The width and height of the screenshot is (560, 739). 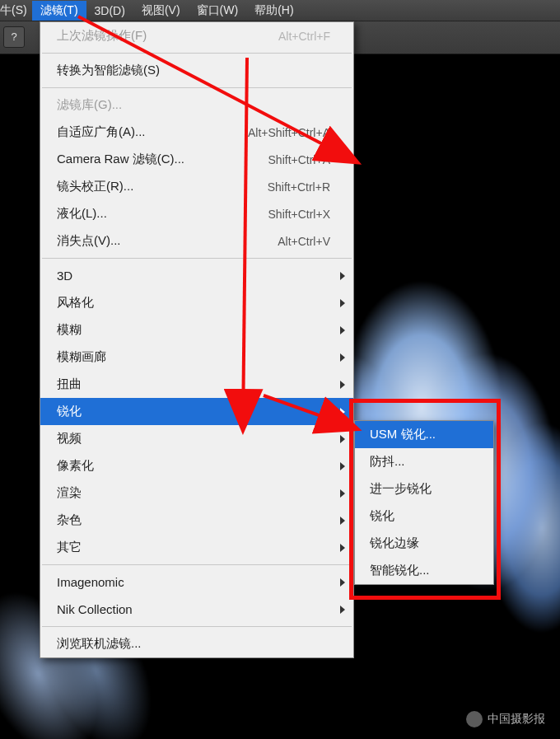 What do you see at coordinates (69, 547) in the screenshot?
I see `menu-item-label: 其它` at bounding box center [69, 547].